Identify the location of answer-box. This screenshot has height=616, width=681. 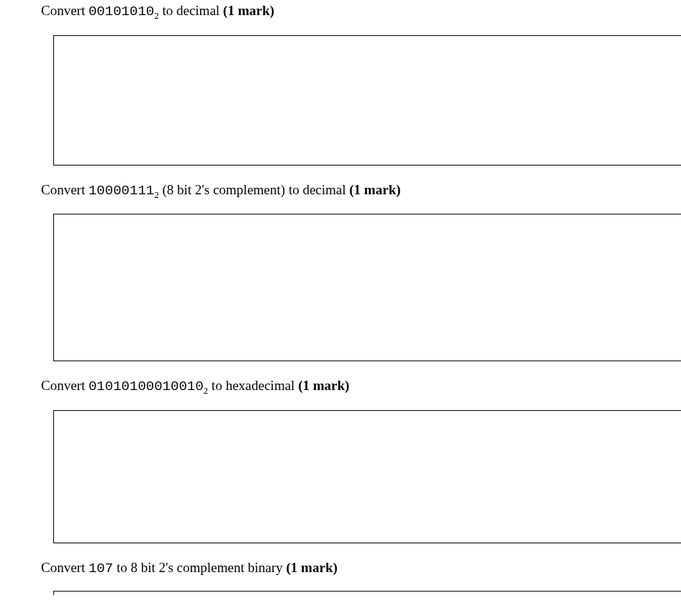
(367, 593).